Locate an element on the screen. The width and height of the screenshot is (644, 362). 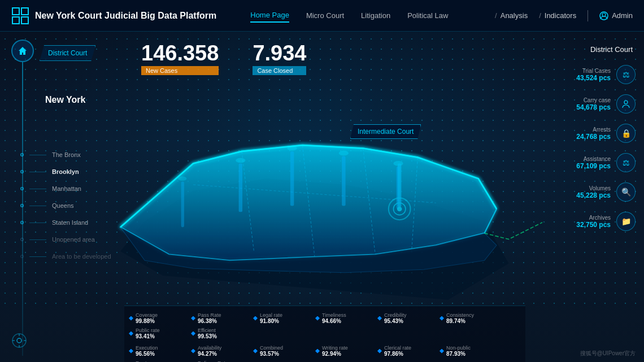
assistance-label: Assistance is located at coordinates (593, 159).